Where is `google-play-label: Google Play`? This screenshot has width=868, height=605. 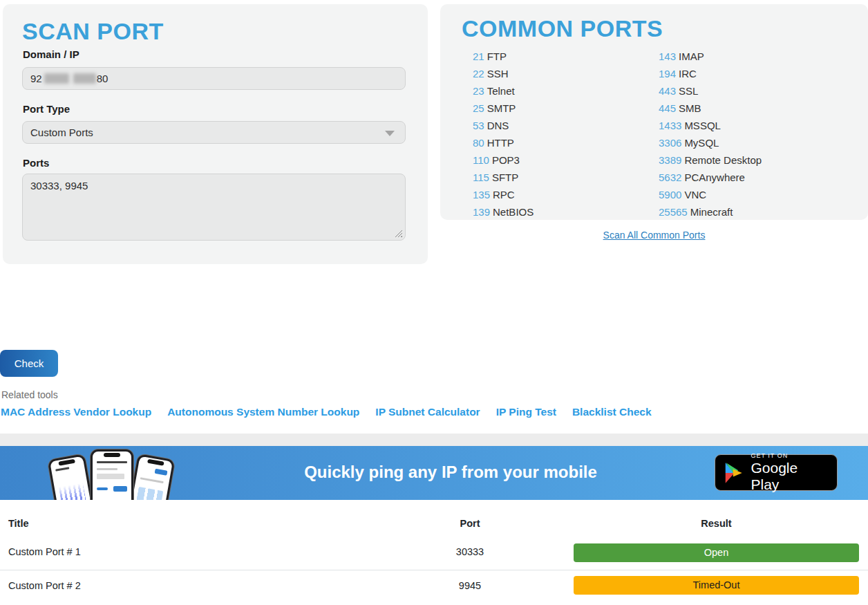
google-play-label: Google Play is located at coordinates (791, 476).